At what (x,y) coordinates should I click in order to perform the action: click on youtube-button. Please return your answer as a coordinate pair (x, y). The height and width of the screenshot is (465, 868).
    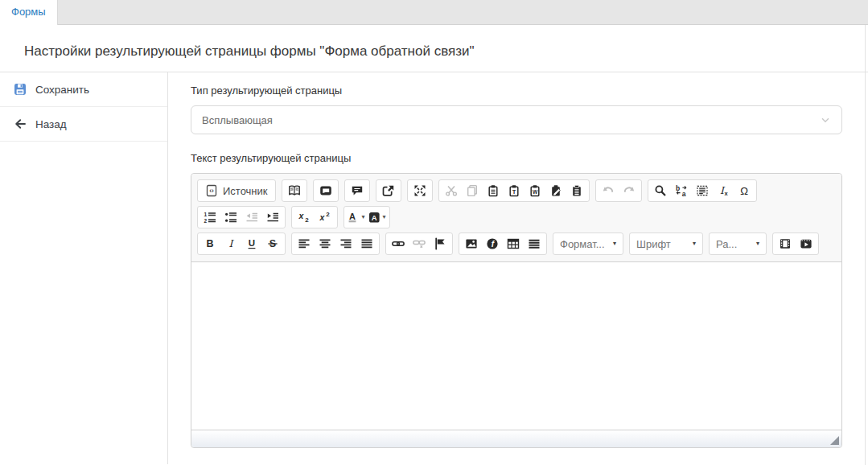
    Looking at the image, I should click on (806, 244).